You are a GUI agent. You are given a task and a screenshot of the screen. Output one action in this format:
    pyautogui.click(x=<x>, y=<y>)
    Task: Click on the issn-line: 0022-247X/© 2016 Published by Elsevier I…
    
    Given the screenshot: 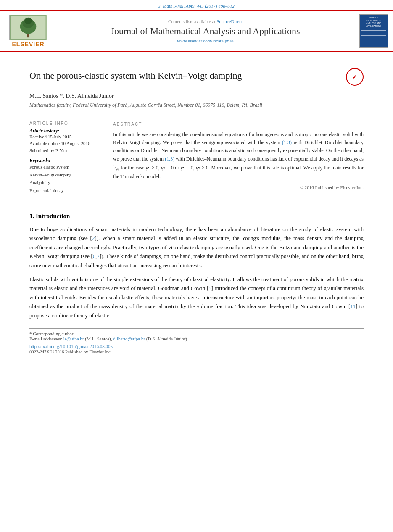 What is the action you would take?
    pyautogui.click(x=197, y=352)
    